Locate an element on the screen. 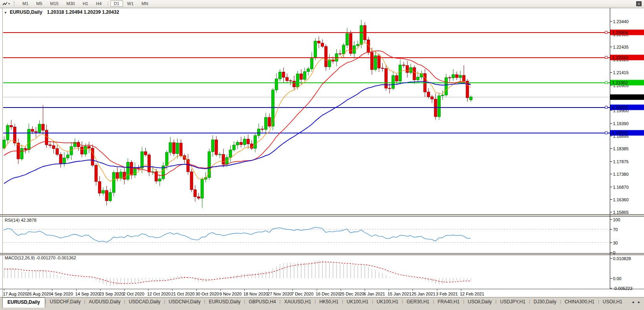 Image resolution: width=644 pixels, height=310 pixels. rsi-label: RSI(14) 42.3878 is located at coordinates (20, 220).